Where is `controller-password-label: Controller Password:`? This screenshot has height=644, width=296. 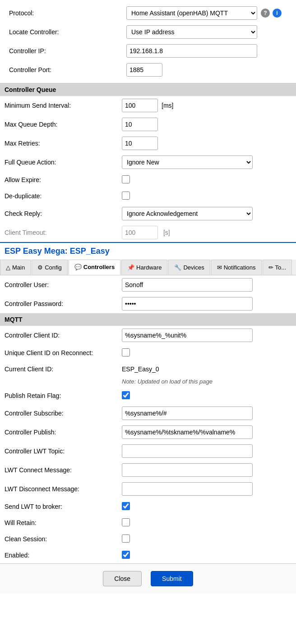
controller-password-label: Controller Password: is located at coordinates (63, 304).